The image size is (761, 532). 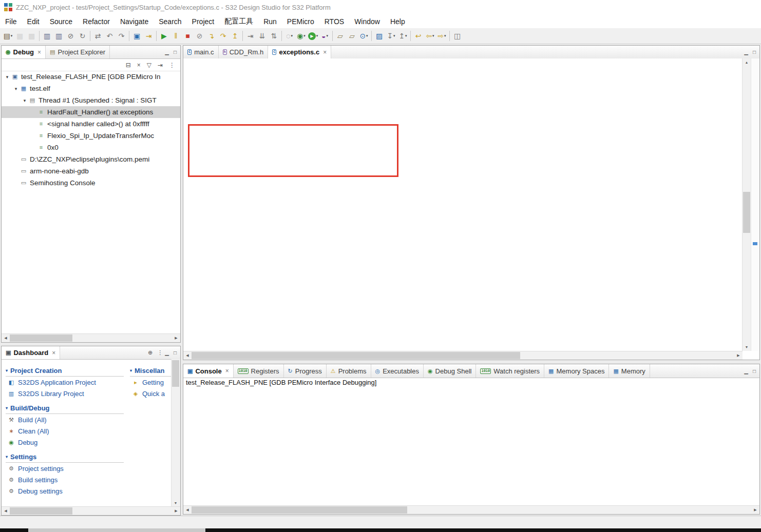 What do you see at coordinates (71, 36) in the screenshot?
I see `skip-breakpoints-button: ⊘` at bounding box center [71, 36].